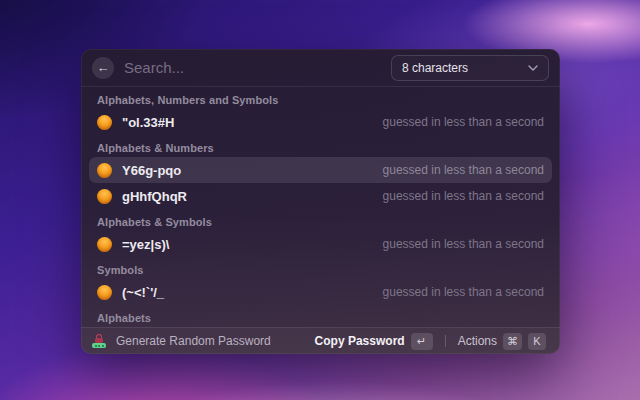 The width and height of the screenshot is (640, 400). Describe the element at coordinates (446, 341) in the screenshot. I see `footer-divider` at that location.